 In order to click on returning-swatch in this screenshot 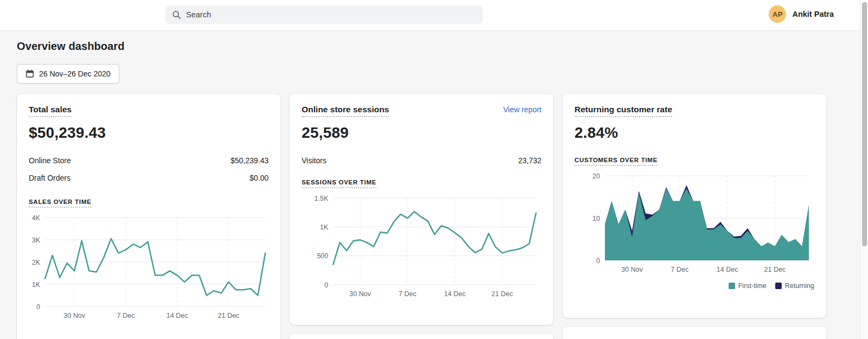, I will do `click(778, 286)`.